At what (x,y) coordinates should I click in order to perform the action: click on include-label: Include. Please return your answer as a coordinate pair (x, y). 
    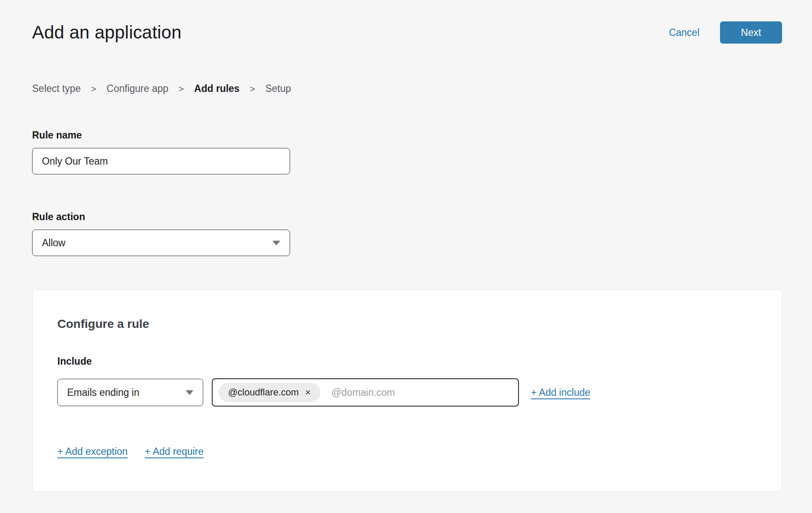
    Looking at the image, I should click on (407, 362).